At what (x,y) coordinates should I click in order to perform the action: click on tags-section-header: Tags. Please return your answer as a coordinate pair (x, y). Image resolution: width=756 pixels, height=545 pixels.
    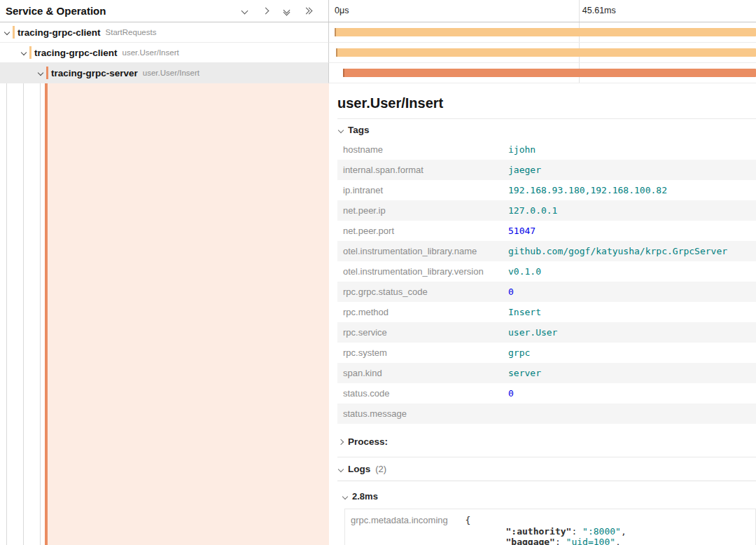
    Looking at the image, I should click on (547, 129).